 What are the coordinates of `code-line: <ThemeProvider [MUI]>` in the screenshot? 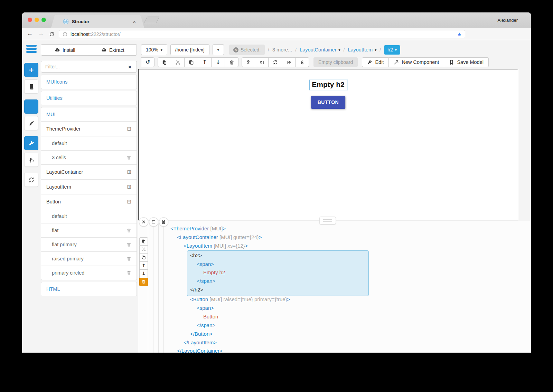 It's located at (335, 229).